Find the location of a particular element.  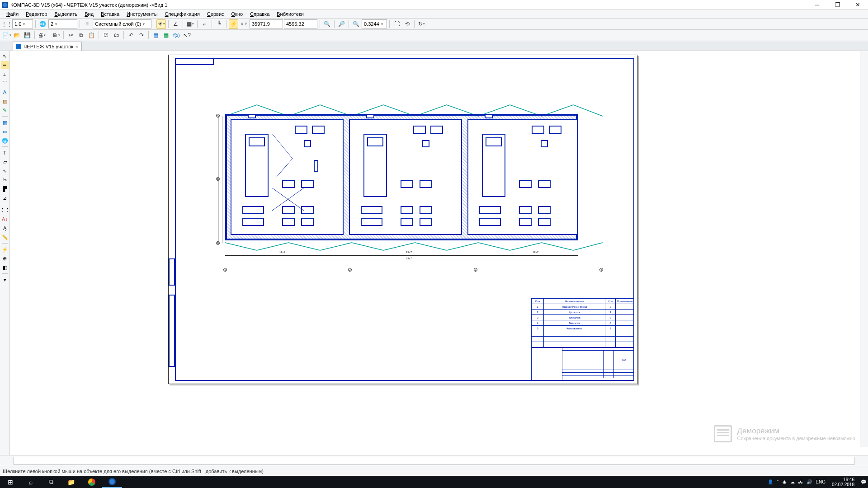

tool-pattern-icon: ⋮⋮ is located at coordinates (5, 210).